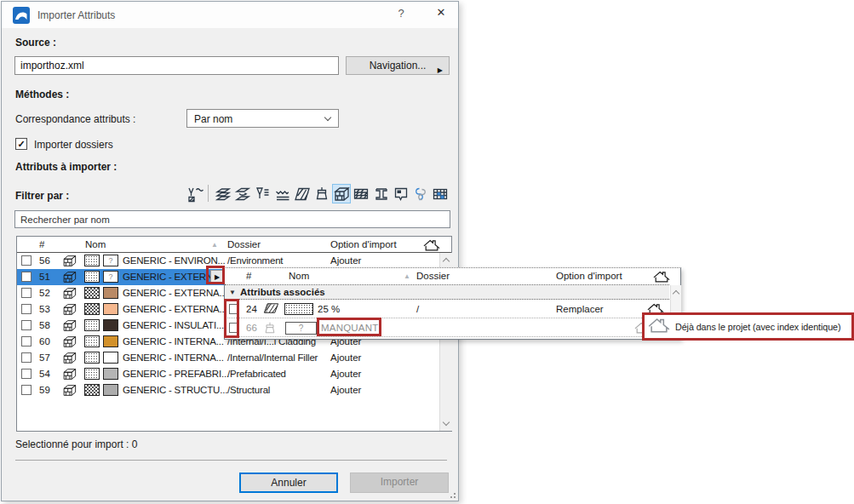 The image size is (854, 504). What do you see at coordinates (77, 15) in the screenshot?
I see `window-title: Importer Attributs` at bounding box center [77, 15].